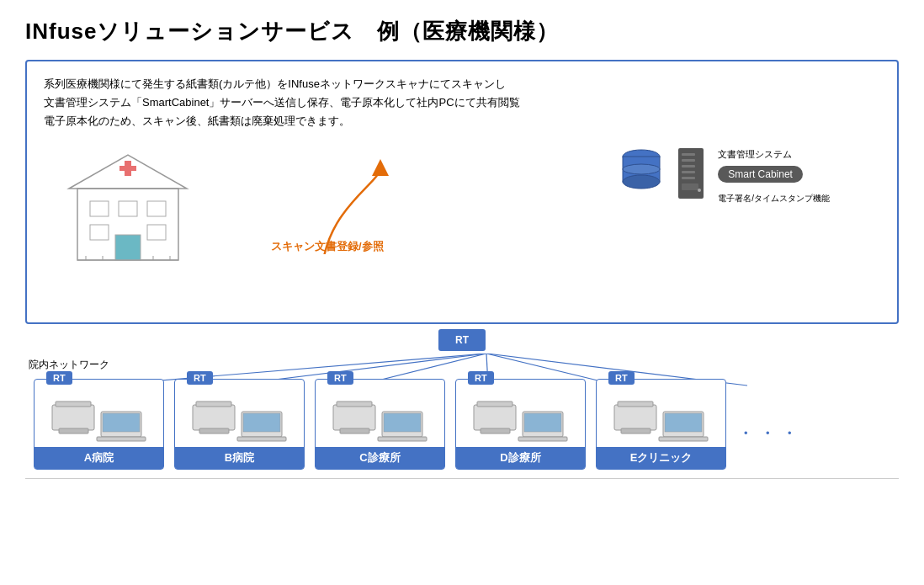 This screenshot has height=585, width=924. I want to click on description-text: 系列医療機関様にて発生する紙書類(カルテ他）をINfuseネットワークスキャナに…, so click(462, 103).